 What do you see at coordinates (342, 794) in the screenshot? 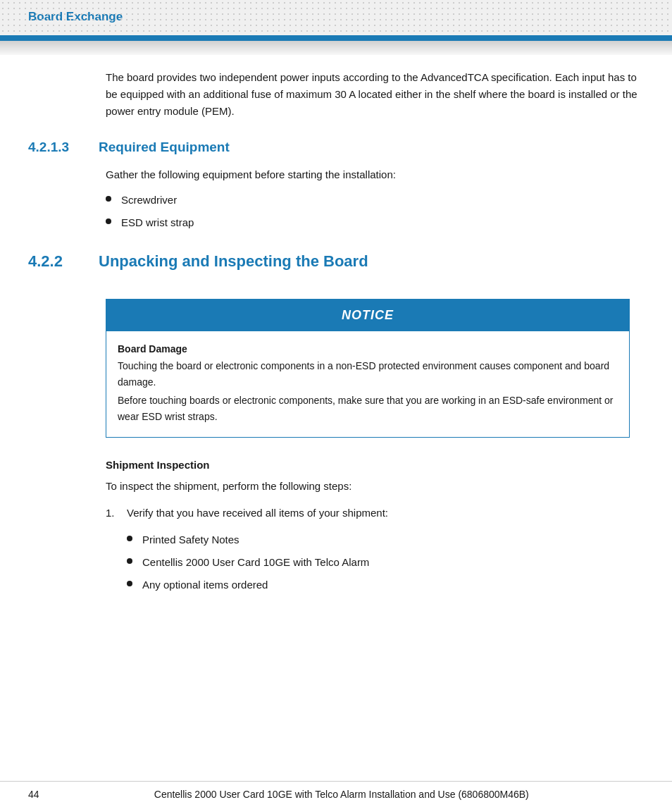
I see `footer-document-title: Centellis 2000 User Card 10GE with Telco…` at bounding box center [342, 794].